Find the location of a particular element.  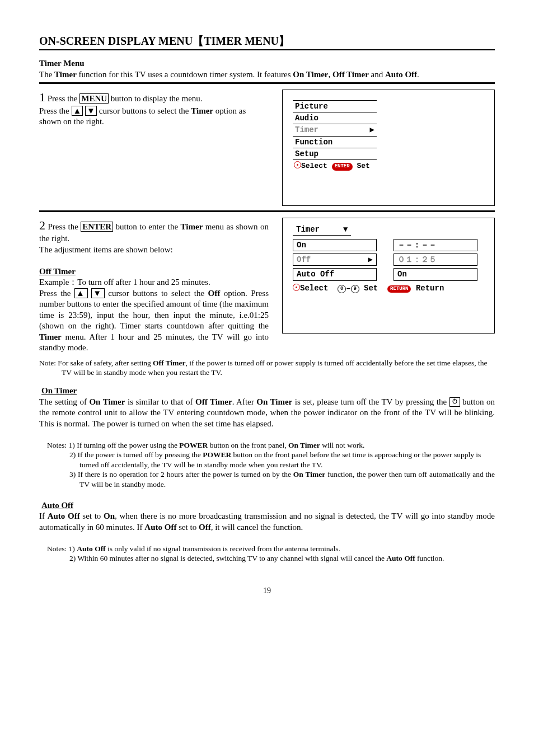

ot-l1d: menu. After 1 hour and 25 minutes, the T… is located at coordinates (154, 342).